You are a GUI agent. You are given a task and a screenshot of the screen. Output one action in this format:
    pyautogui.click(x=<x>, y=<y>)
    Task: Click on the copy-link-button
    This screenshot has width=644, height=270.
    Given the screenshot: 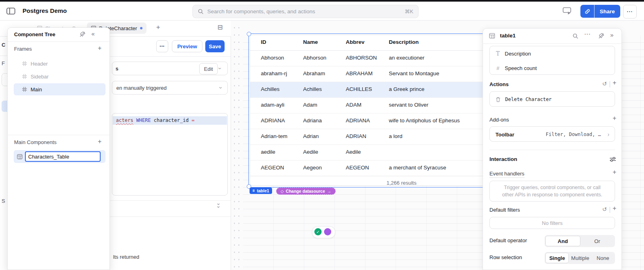 What is the action you would take?
    pyautogui.click(x=588, y=11)
    